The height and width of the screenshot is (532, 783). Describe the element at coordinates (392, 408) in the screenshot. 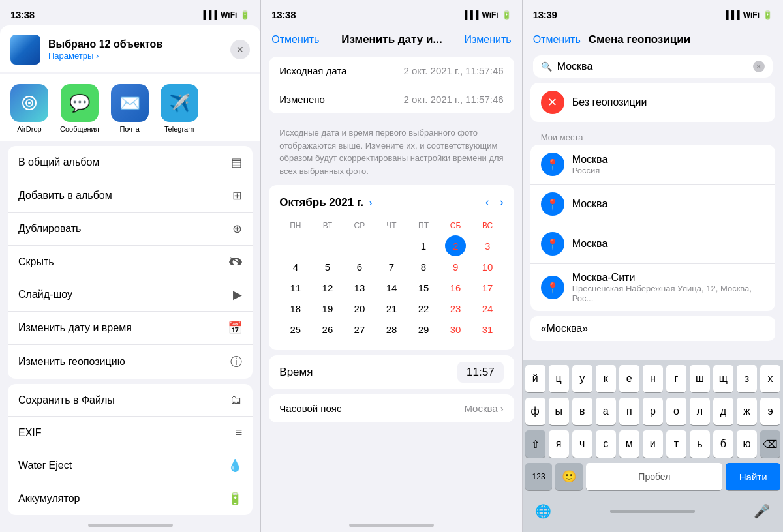

I see `timezone-row: Часовой пояс Москва ›` at that location.